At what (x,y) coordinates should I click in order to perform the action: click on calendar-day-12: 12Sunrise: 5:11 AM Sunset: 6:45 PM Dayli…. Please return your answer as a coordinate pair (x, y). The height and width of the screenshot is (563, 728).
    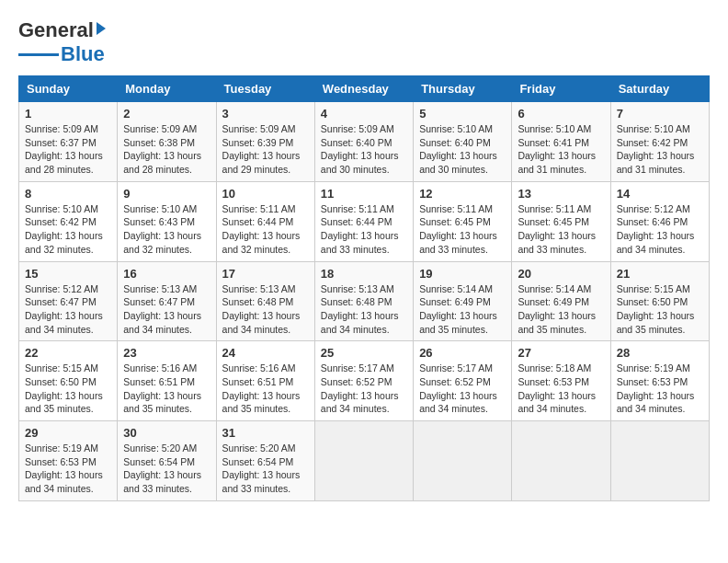
    Looking at the image, I should click on (463, 221).